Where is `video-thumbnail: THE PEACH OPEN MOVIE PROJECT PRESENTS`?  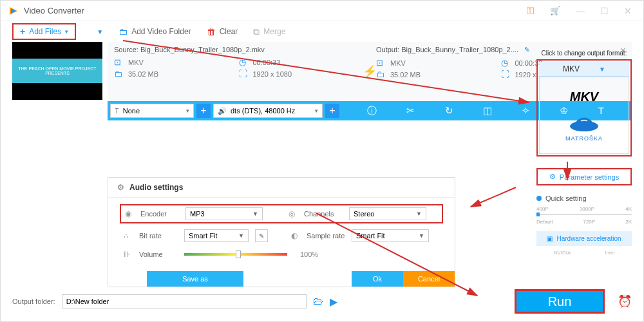 video-thumbnail: THE PEACH OPEN MOVIE PROJECT PRESENTS is located at coordinates (57, 71).